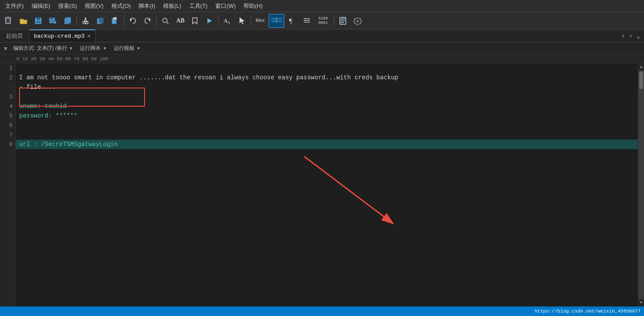  I want to click on line-num-2: 2, so click(8, 78).